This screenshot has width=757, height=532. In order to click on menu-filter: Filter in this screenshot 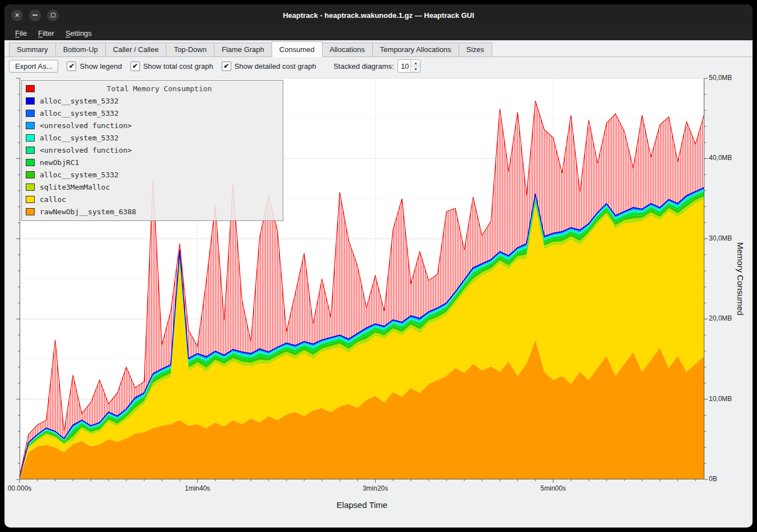, I will do `click(46, 34)`.